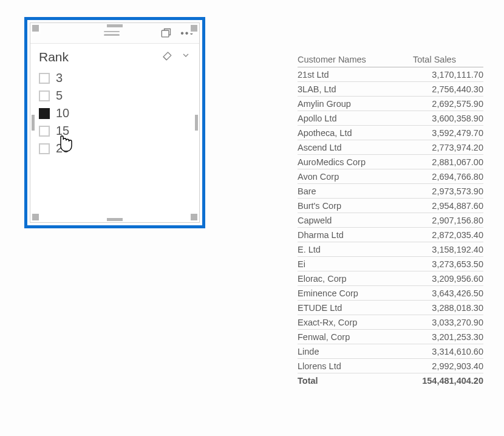 This screenshot has width=504, height=436. I want to click on table-row: Avon Corp2,694,766.80, so click(390, 177).